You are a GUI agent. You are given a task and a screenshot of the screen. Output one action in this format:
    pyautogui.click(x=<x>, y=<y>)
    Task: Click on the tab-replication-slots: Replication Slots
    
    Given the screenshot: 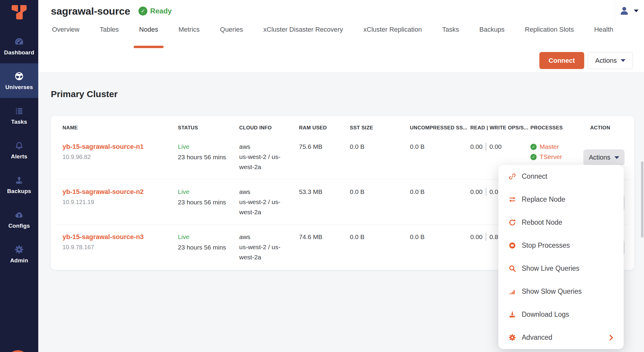 What is the action you would take?
    pyautogui.click(x=550, y=37)
    